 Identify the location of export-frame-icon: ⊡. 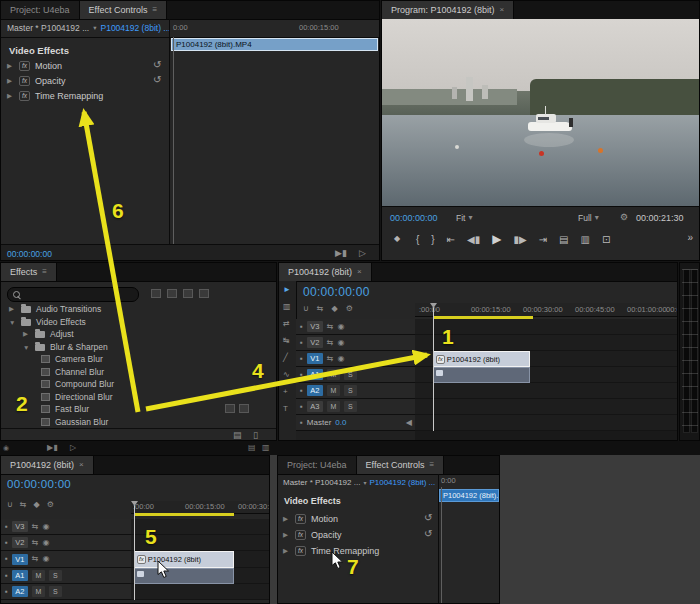
(606, 240).